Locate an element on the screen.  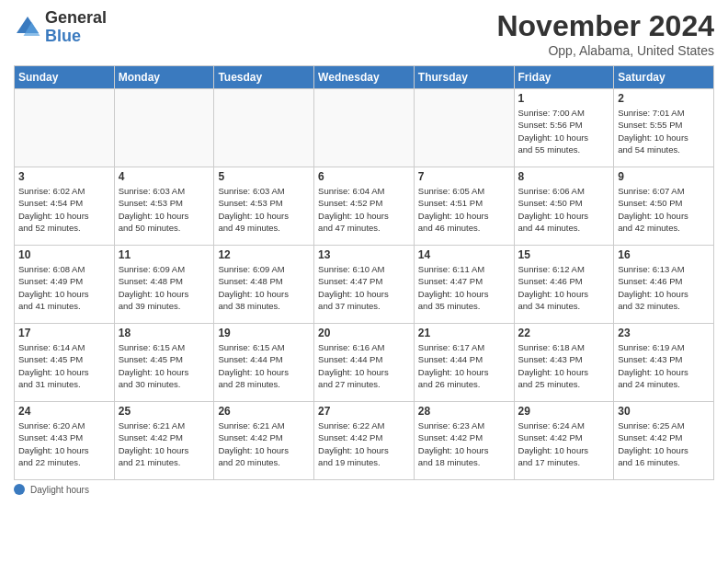
day-number: 17 is located at coordinates (64, 333).